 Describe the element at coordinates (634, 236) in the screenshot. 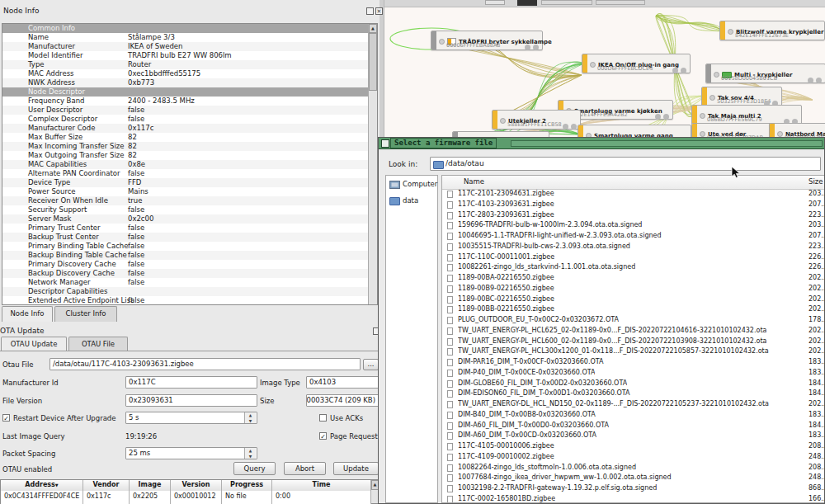

I see `file-row: 10046695-1.1-TRADFRI-light-unified-w-2.3…` at that location.